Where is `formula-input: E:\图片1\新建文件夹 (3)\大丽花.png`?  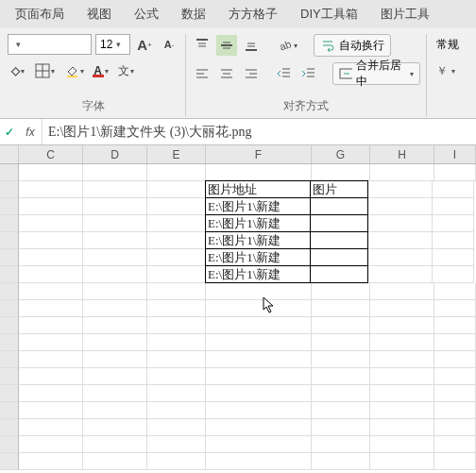
formula-input: E:\图片1\新建文件夹 (3)\大丽花.png is located at coordinates (259, 132).